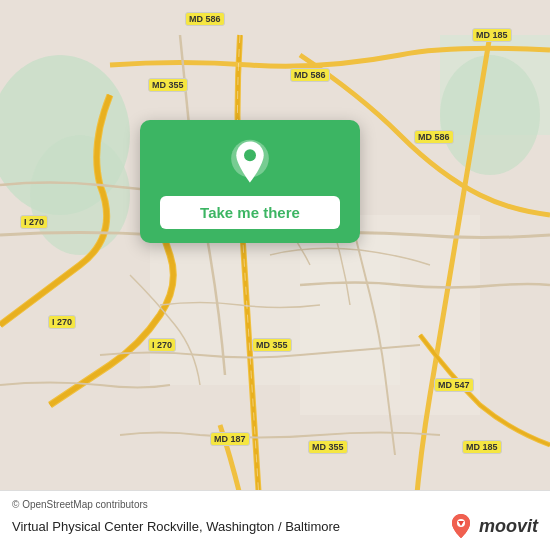  Describe the element at coordinates (250, 162) in the screenshot. I see `location-pin-icon` at that location.